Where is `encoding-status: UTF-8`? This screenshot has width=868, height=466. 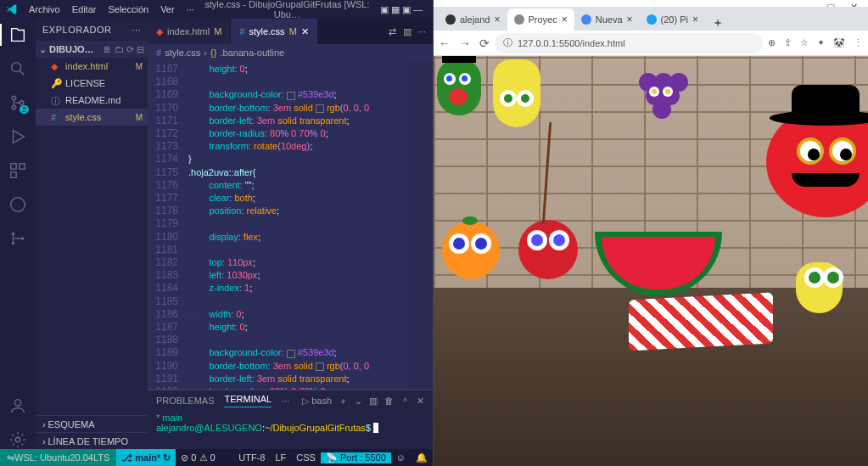
encoding-status: UTF-8 is located at coordinates (251, 458).